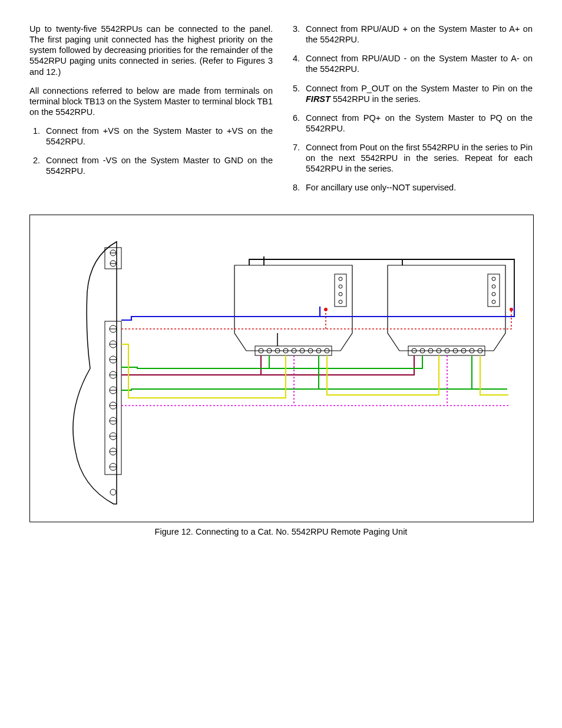 This screenshot has height=728, width=562. What do you see at coordinates (417, 94) in the screenshot?
I see `step-5: Connect from P_OUT on the System Master …` at bounding box center [417, 94].